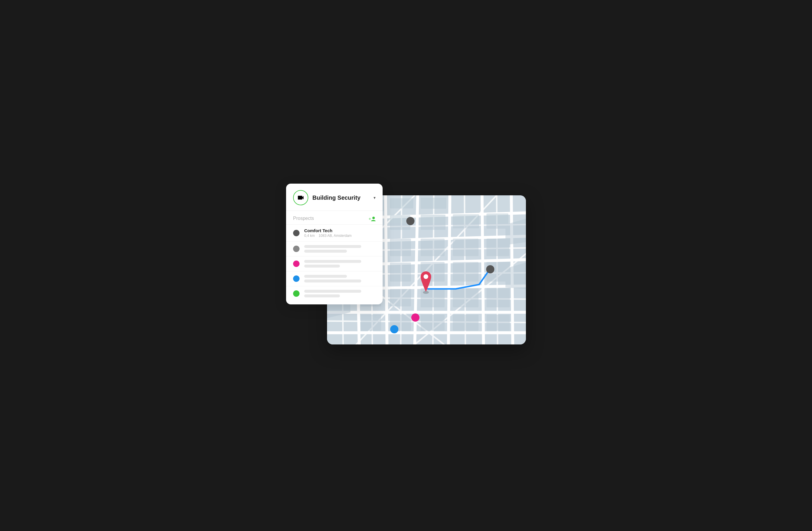 The width and height of the screenshot is (812, 531). Describe the element at coordinates (375, 198) in the screenshot. I see `dropdown-arrow: ▾` at that location.